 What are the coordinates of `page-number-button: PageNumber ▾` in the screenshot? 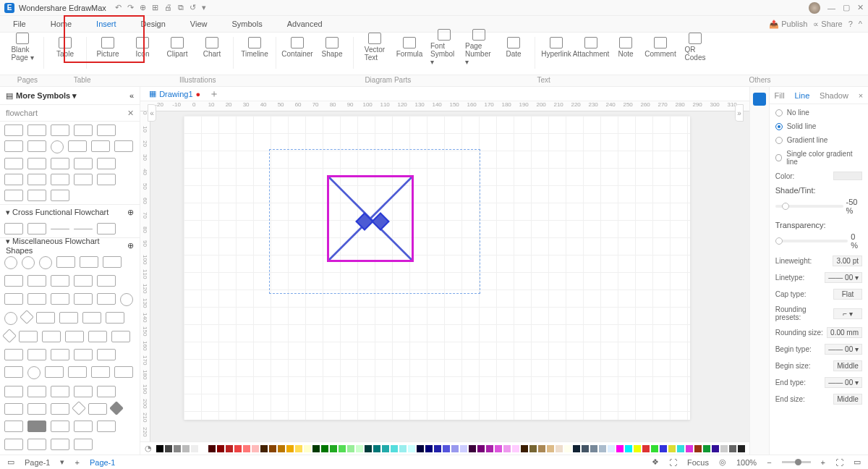 It's located at (479, 48).